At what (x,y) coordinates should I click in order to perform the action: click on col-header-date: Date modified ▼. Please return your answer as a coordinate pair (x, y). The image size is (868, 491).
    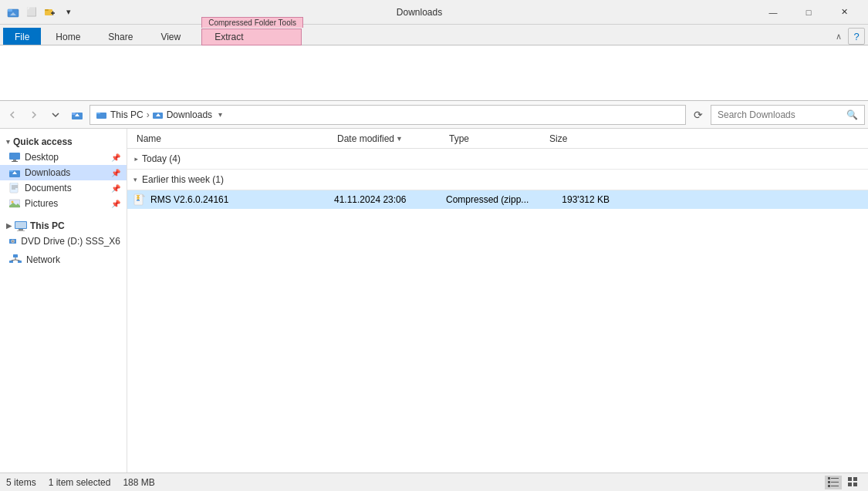
    Looking at the image, I should click on (390, 139).